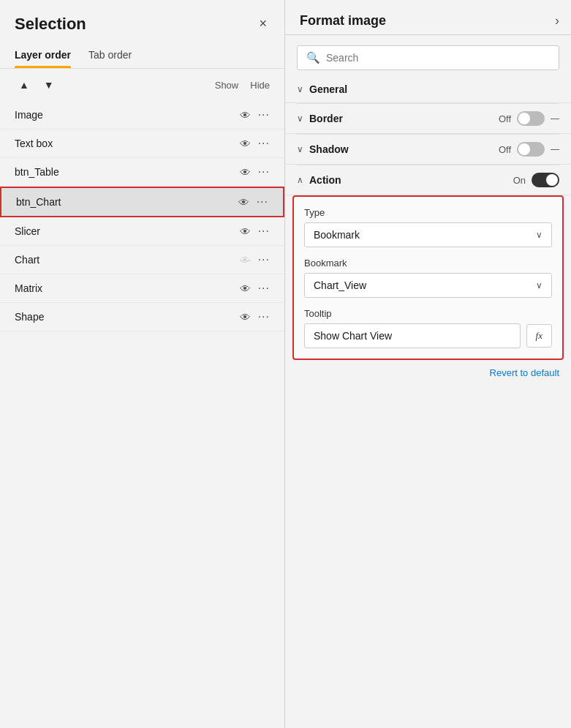  Describe the element at coordinates (264, 288) in the screenshot. I see `more-icon-matrix: ···` at that location.